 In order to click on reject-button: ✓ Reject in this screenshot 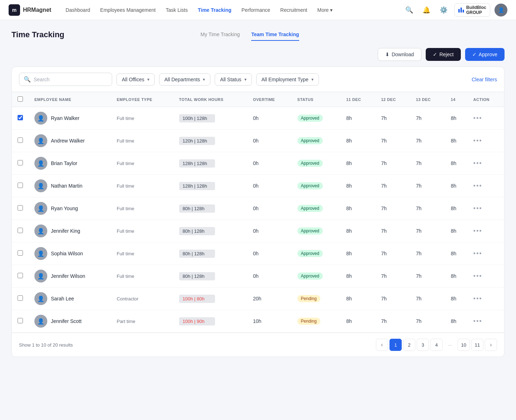, I will do `click(443, 54)`.